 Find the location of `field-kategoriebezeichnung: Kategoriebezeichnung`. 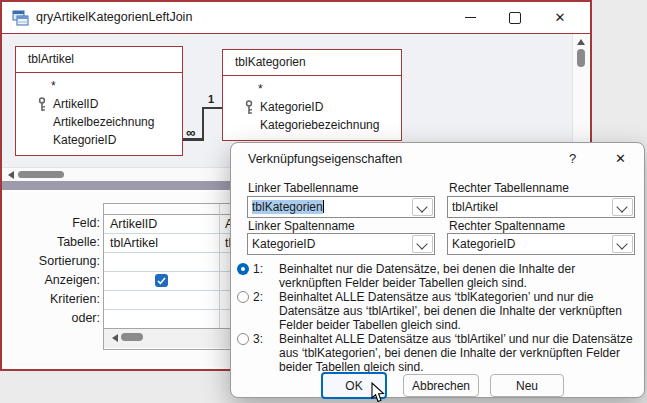

field-kategoriebezeichnung: Kategoriebezeichnung is located at coordinates (312, 125).